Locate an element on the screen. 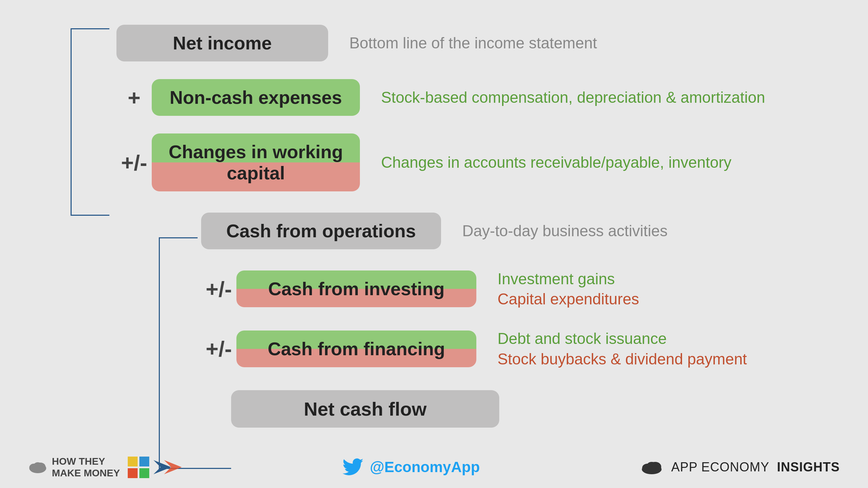 The width and height of the screenshot is (868, 488). app-economy-section: APP ECONOMY INSIGHTS is located at coordinates (740, 468).